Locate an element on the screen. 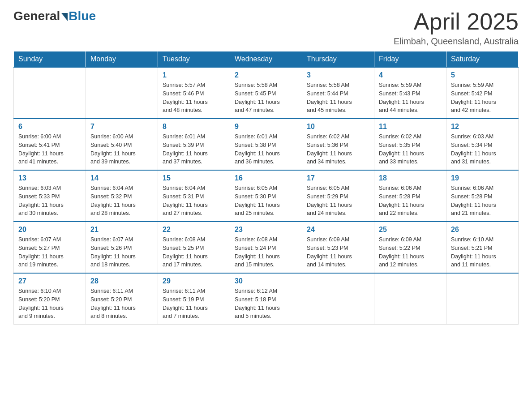  day-number: 27 is located at coordinates (50, 281).